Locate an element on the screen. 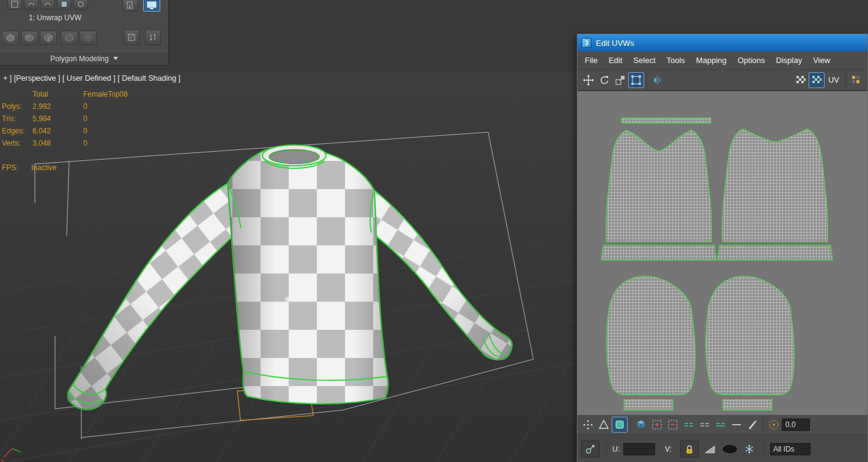 The width and height of the screenshot is (868, 462). uv-edge-mode-button is located at coordinates (604, 425).